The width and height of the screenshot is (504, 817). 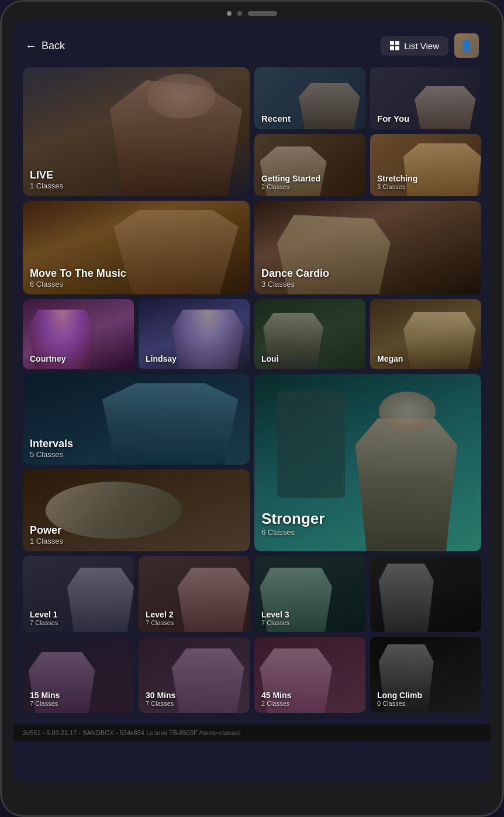 I want to click on stretching-label: Stretching 3 Classes, so click(x=398, y=182).